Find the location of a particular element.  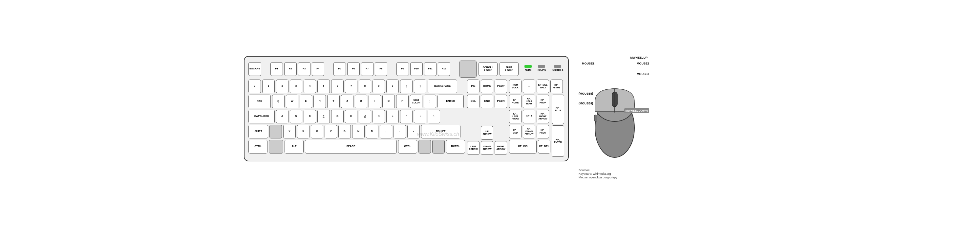

key-f4: F4 is located at coordinates (318, 69).